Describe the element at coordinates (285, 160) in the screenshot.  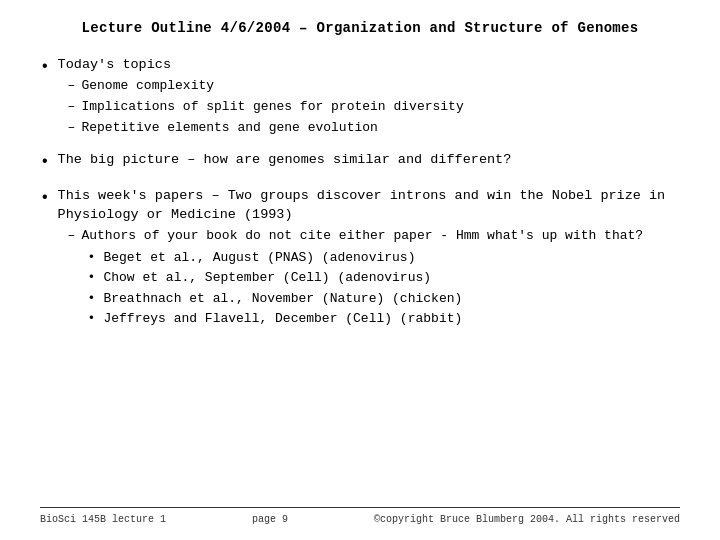
I see `section-2-content: The big picture – how are genomes simila…` at that location.